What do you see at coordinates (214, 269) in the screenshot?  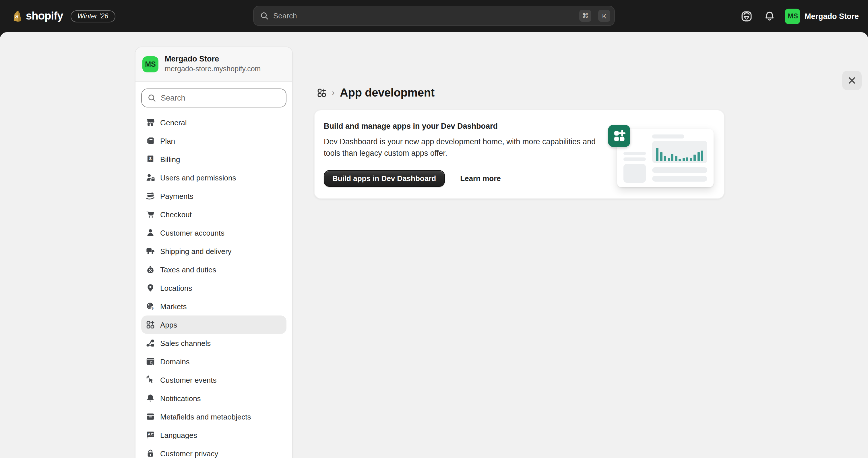 I see `sidebar-item-taxes-and-duties: Taxes and duties` at bounding box center [214, 269].